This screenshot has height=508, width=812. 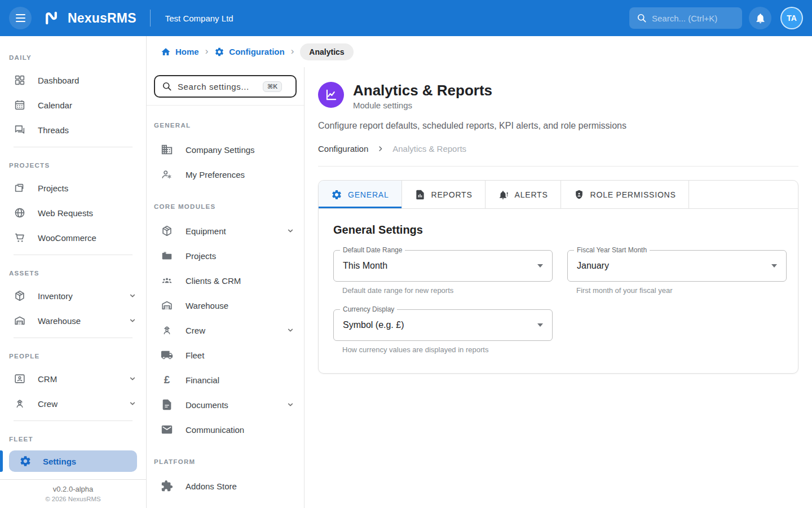 What do you see at coordinates (373, 325) in the screenshot?
I see `field-value: Symbol (e.g. £)` at bounding box center [373, 325].